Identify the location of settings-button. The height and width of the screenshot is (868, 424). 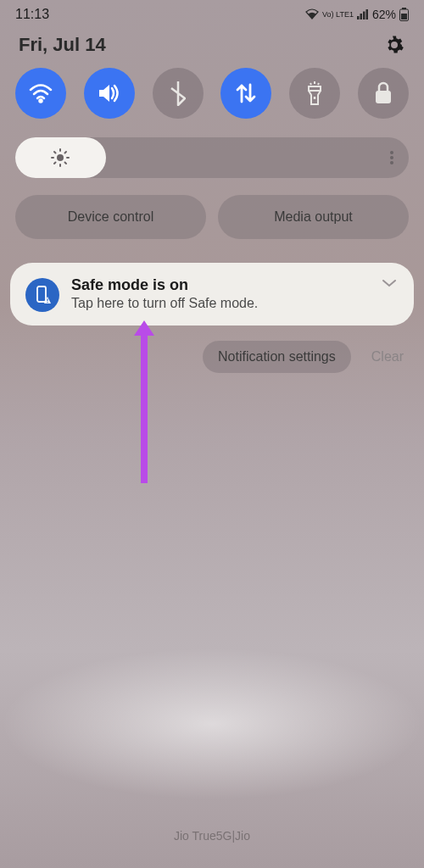
(394, 45).